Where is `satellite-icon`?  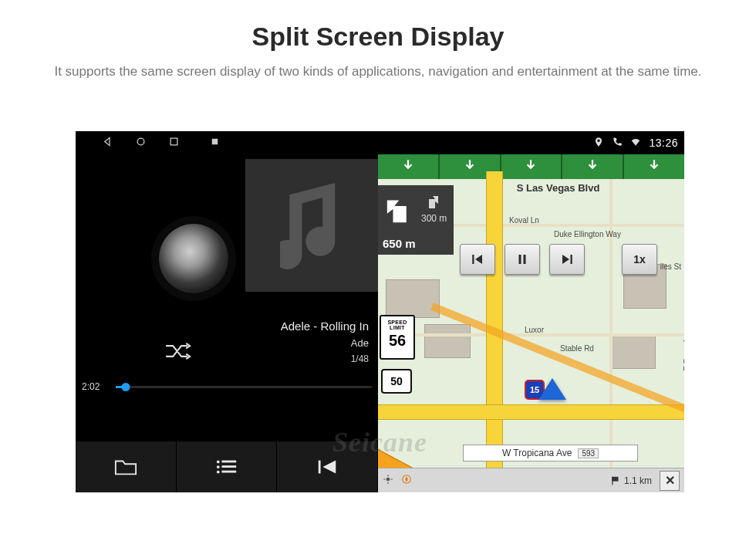
satellite-icon is located at coordinates (388, 480).